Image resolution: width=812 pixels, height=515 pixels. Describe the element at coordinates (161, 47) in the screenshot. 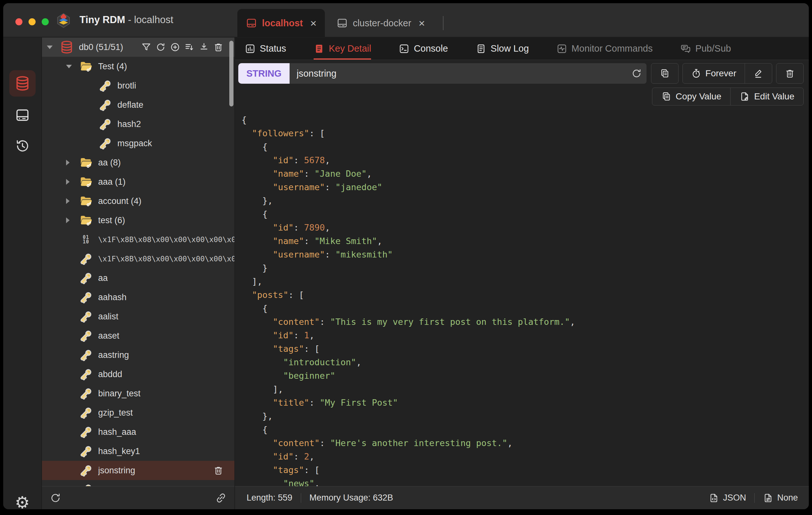

I see `refresh-icon` at that location.